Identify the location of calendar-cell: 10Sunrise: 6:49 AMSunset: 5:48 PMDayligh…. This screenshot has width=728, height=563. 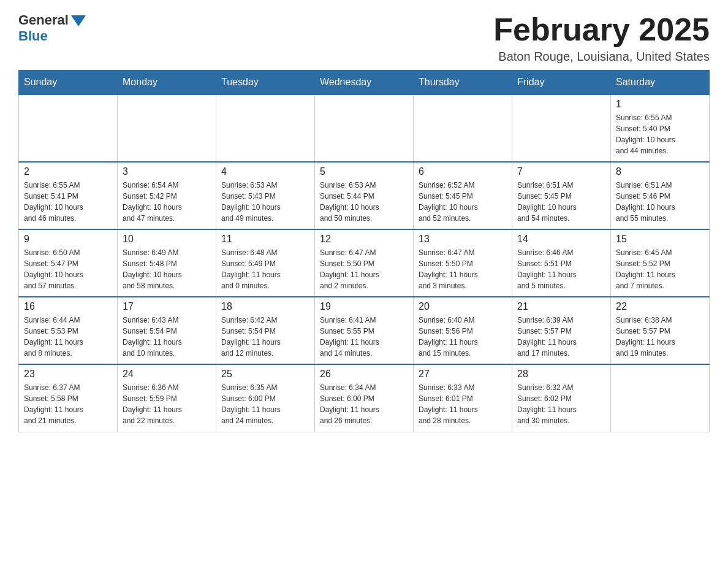
(167, 263).